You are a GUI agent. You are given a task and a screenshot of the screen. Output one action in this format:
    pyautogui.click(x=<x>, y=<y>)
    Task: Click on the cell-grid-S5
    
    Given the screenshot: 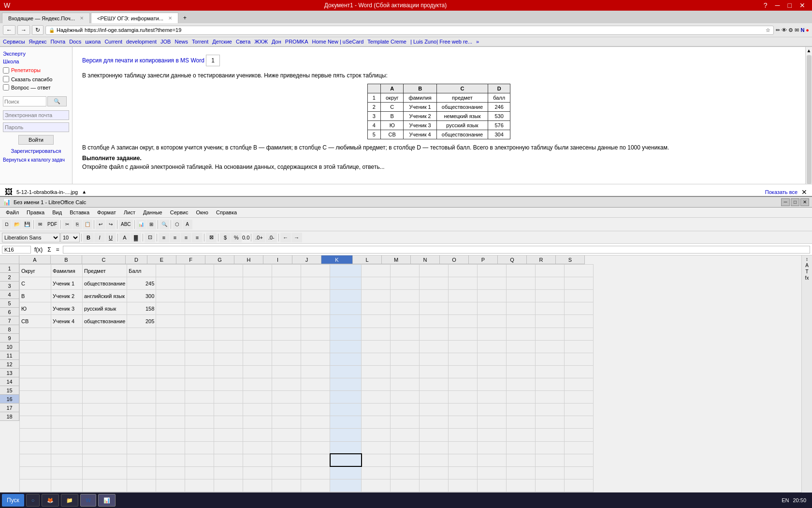 What is the action you would take?
    pyautogui.click(x=579, y=321)
    